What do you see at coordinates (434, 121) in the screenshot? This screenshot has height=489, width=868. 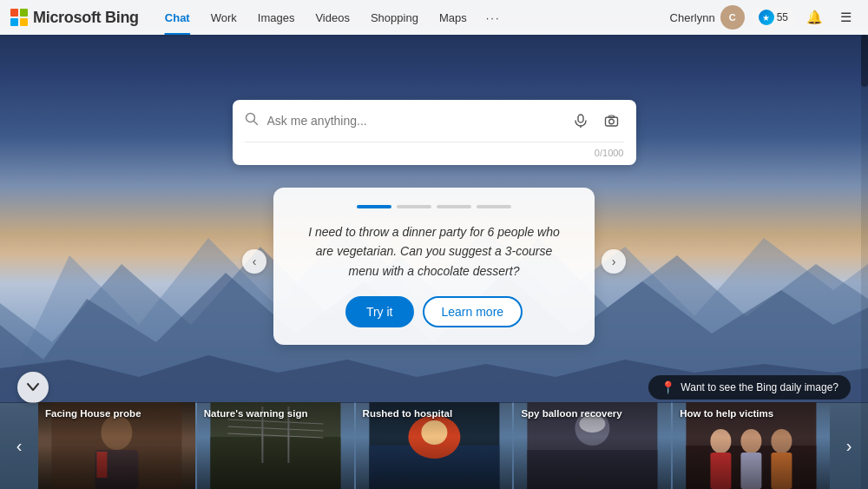 I see `search-input-row` at bounding box center [434, 121].